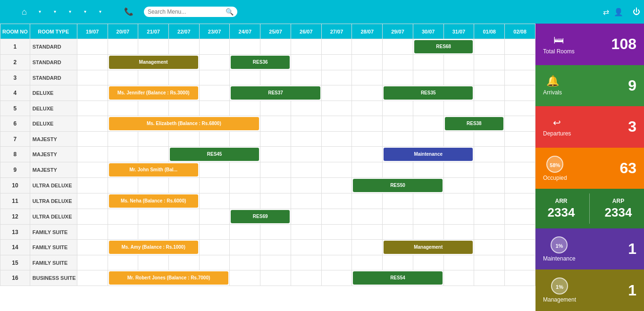  I want to click on table-row: 15FAMILY SUITE, so click(268, 263).